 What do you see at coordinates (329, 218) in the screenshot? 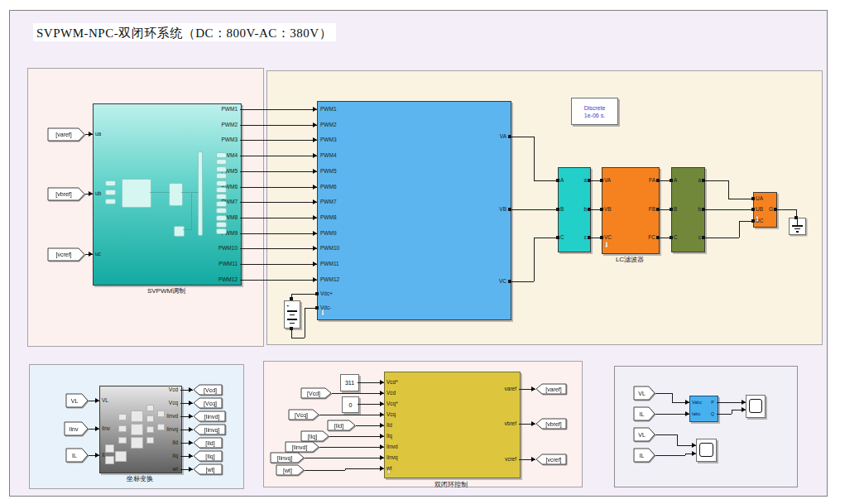
I see `port-label: PWM8` at bounding box center [329, 218].